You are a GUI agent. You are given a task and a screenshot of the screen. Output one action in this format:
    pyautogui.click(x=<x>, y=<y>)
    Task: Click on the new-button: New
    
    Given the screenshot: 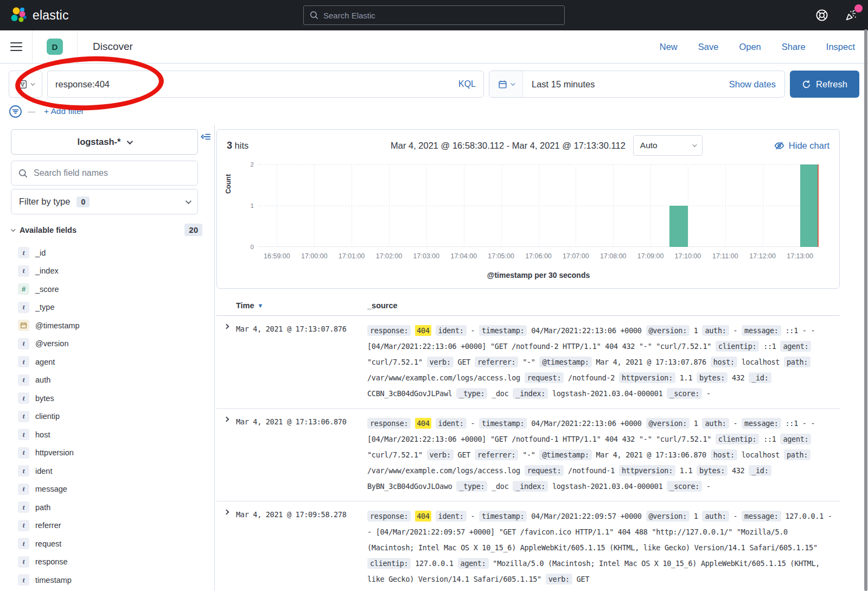 What is the action you would take?
    pyautogui.click(x=668, y=47)
    